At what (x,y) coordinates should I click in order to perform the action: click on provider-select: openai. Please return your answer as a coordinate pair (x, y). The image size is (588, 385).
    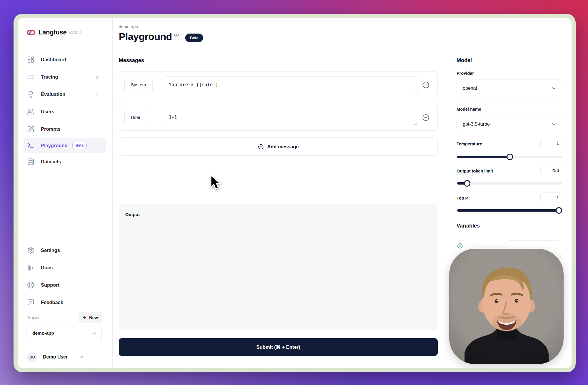
    Looking at the image, I should click on (509, 88).